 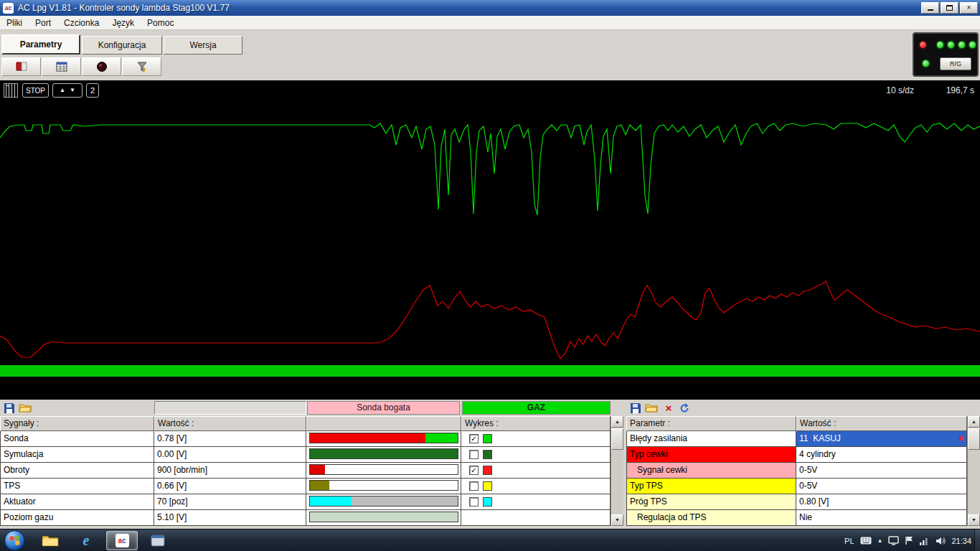 What do you see at coordinates (969, 8) in the screenshot?
I see `close-button: ×` at bounding box center [969, 8].